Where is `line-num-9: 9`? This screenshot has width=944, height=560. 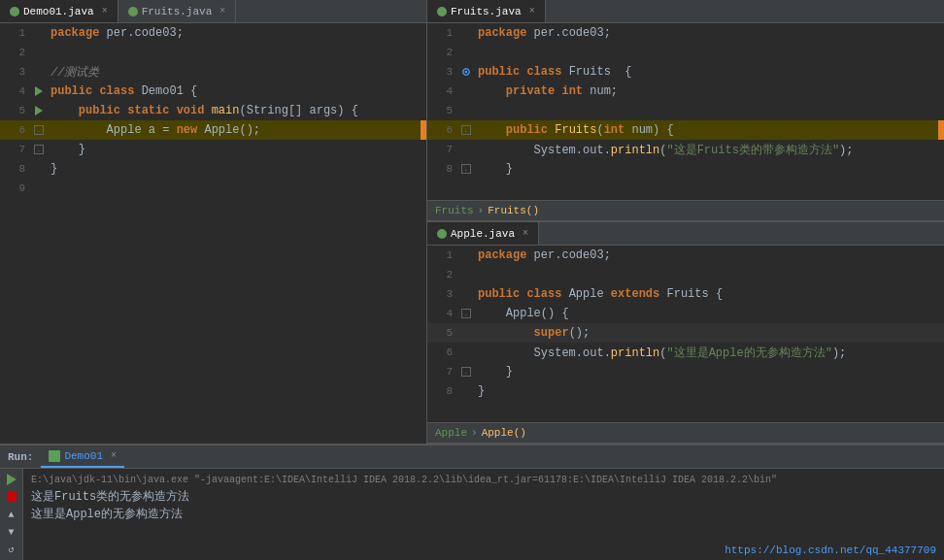
line-num-9: 9 is located at coordinates (16, 188).